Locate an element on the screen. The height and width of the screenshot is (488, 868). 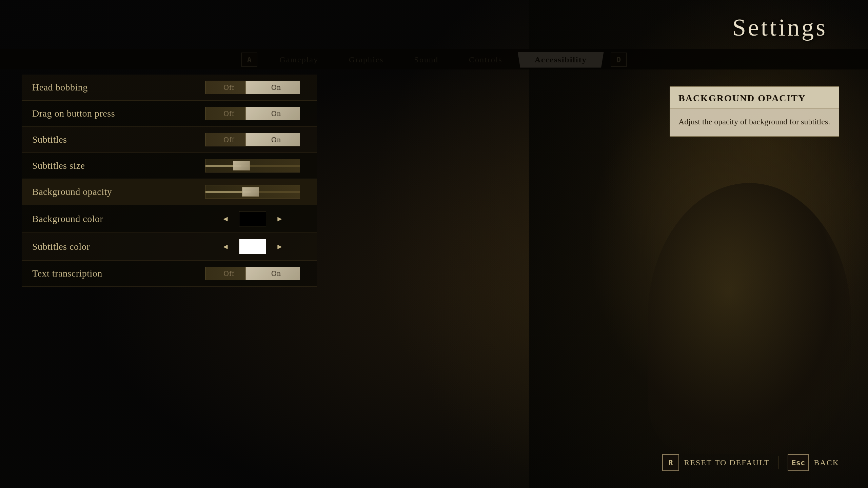
setting-subtitles-color-control: ◄ ► is located at coordinates (253, 247).